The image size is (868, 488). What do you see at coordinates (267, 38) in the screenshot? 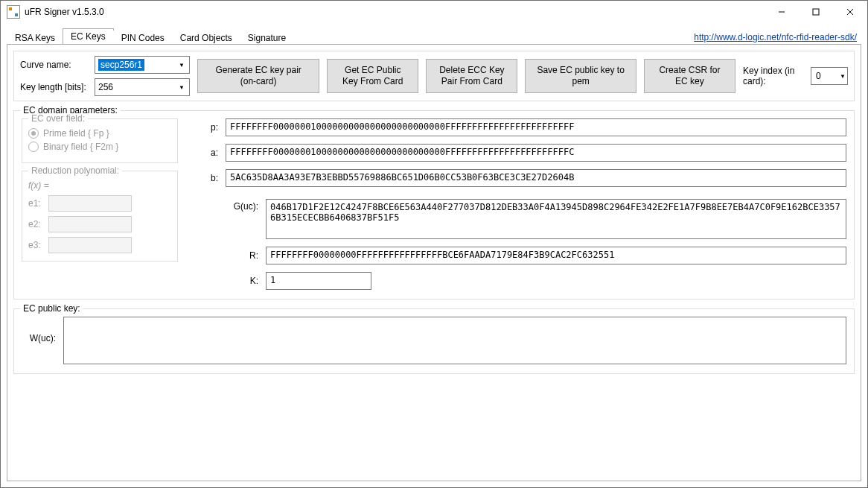
I see `tab-label: Signature` at bounding box center [267, 38].